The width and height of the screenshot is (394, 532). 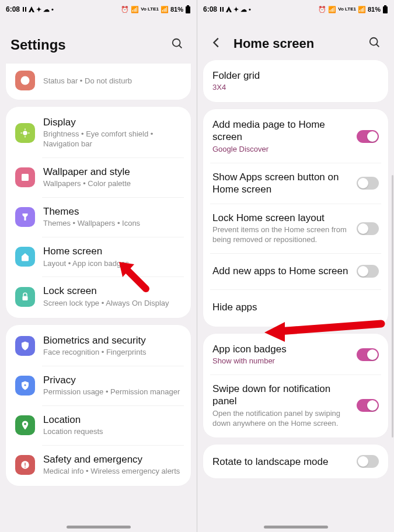 What do you see at coordinates (295, 88) in the screenshot?
I see `item-value: 3X4` at bounding box center [295, 88].